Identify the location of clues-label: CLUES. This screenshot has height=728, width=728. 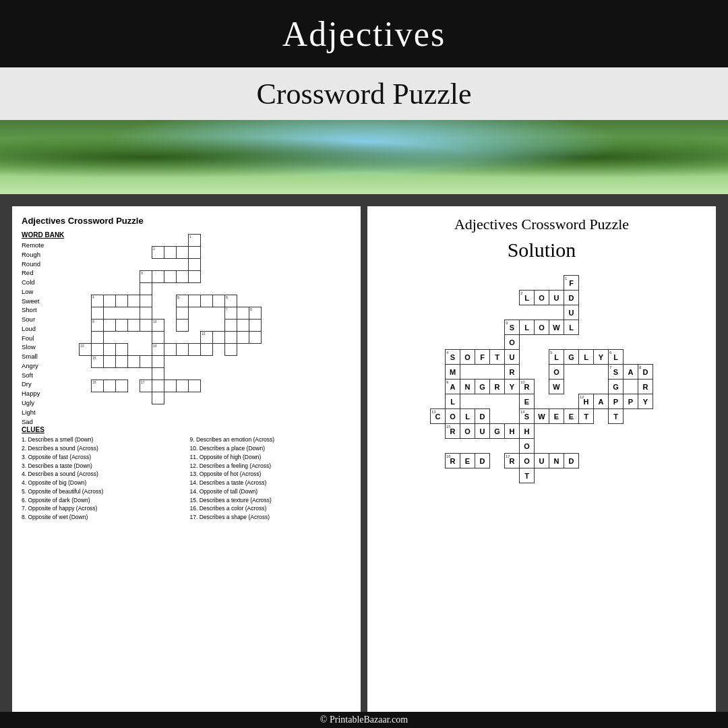
(186, 430).